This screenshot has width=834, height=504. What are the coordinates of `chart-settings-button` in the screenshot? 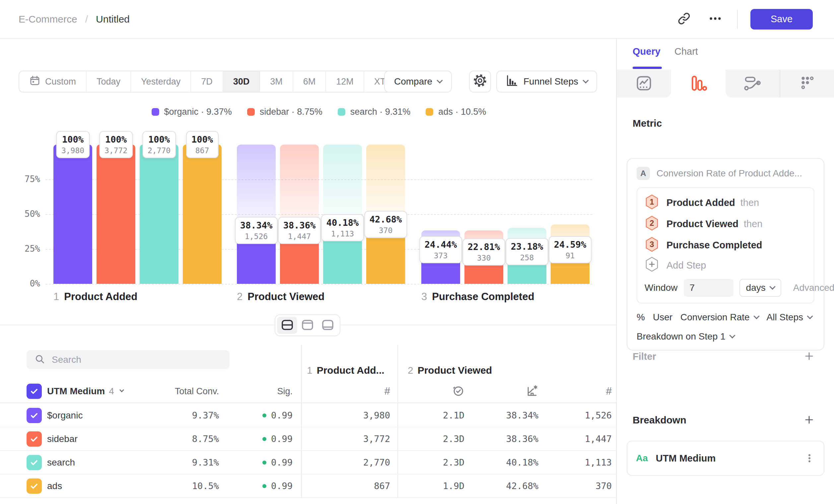 It's located at (480, 82).